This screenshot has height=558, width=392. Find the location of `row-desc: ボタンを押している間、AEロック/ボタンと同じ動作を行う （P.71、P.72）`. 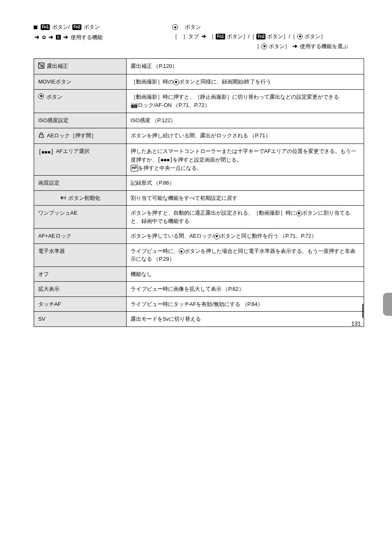

row-desc: ボタンを押している間、AEロック/ボタンと同じ動作を行う （P.71、P.72） is located at coordinates (245, 236).